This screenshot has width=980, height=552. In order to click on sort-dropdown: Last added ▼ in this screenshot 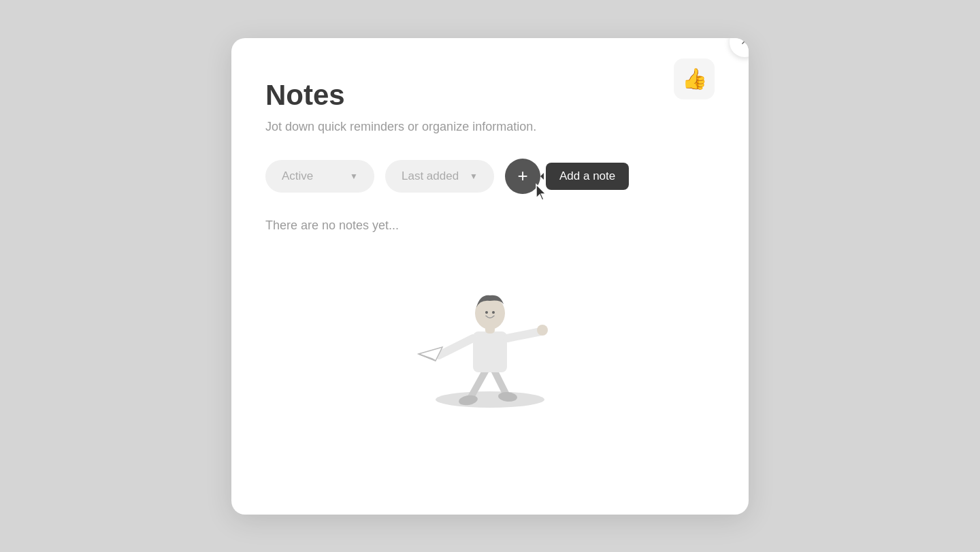, I will do `click(440, 176)`.